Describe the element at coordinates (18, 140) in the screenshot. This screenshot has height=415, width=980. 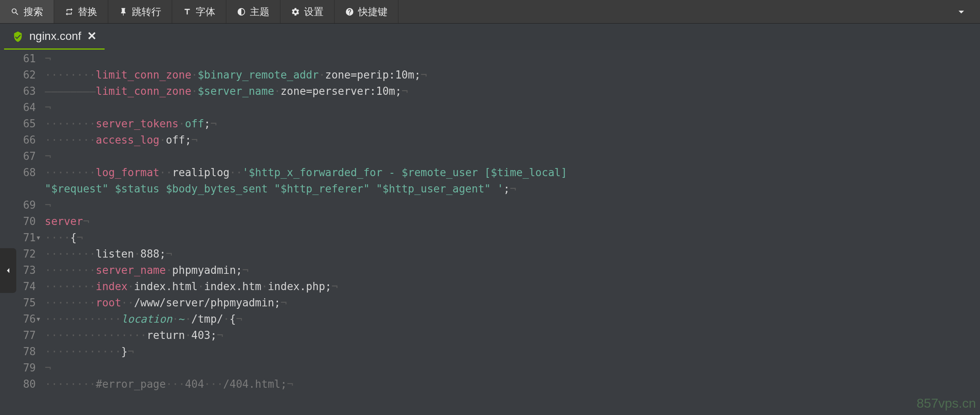
I see `line-number: 66` at that location.